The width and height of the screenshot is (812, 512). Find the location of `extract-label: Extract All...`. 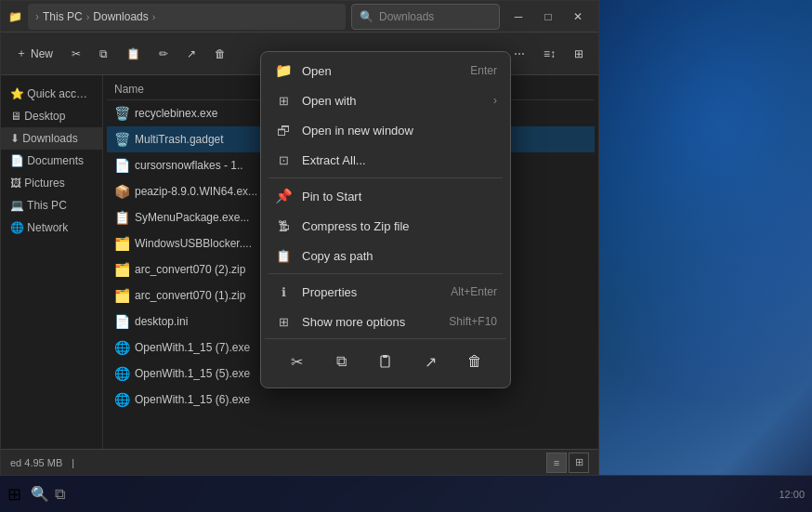

extract-label: Extract All... is located at coordinates (399, 160).